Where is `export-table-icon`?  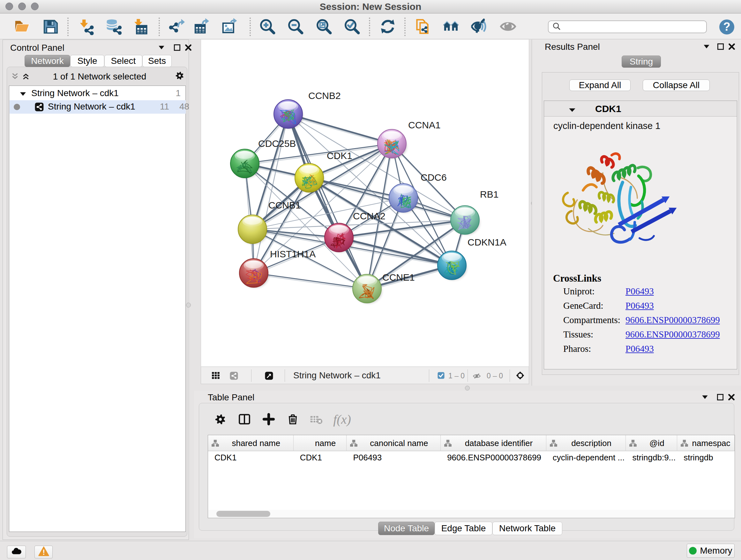
export-table-icon is located at coordinates (202, 26).